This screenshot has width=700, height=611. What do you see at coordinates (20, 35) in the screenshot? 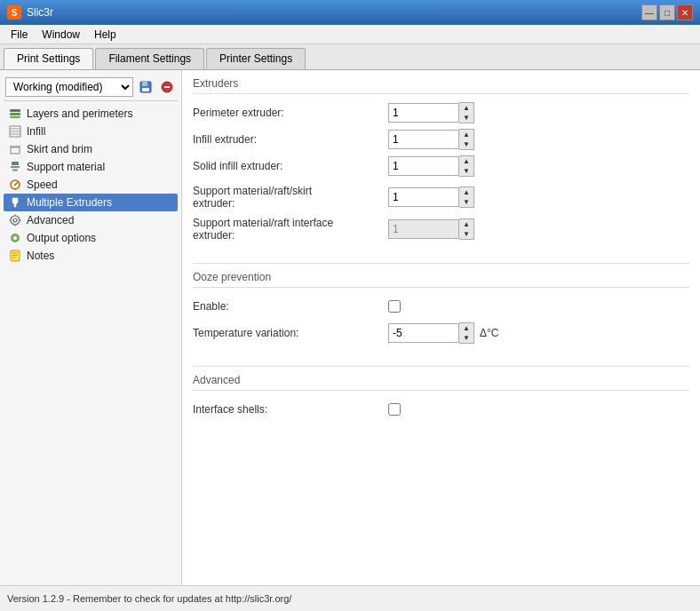
I see `menu-file: File` at bounding box center [20, 35].